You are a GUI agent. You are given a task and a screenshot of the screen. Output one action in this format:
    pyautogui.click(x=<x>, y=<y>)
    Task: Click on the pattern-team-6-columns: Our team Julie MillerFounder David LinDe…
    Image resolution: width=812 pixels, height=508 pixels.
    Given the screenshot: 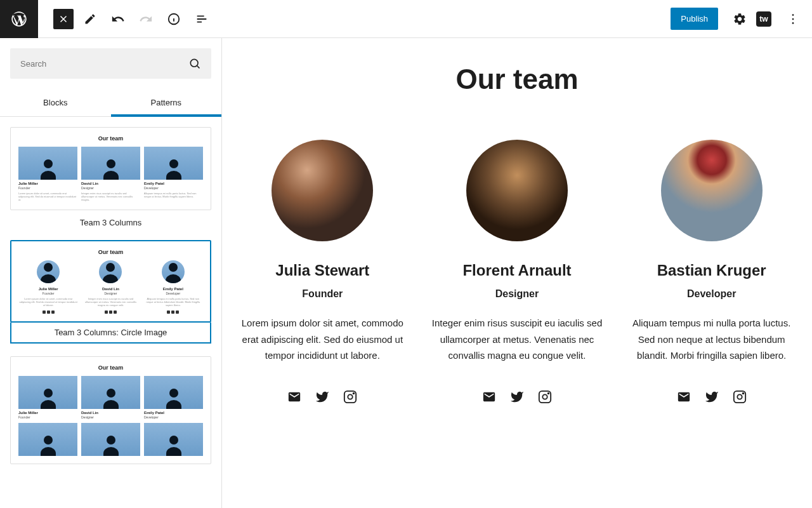 What is the action you would take?
    pyautogui.click(x=110, y=410)
    